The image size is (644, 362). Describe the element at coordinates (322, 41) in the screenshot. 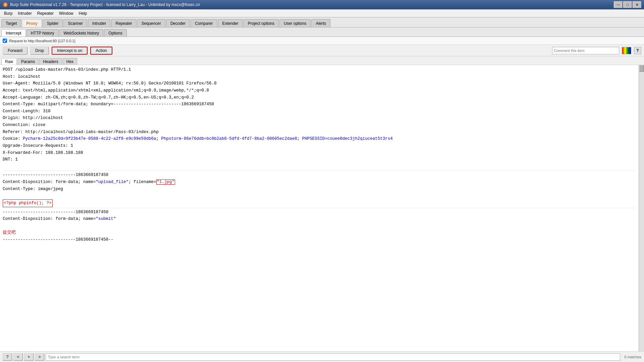

I see `request-info-bar: Request to http://localhost:80 [127.0.0.…` at that location.